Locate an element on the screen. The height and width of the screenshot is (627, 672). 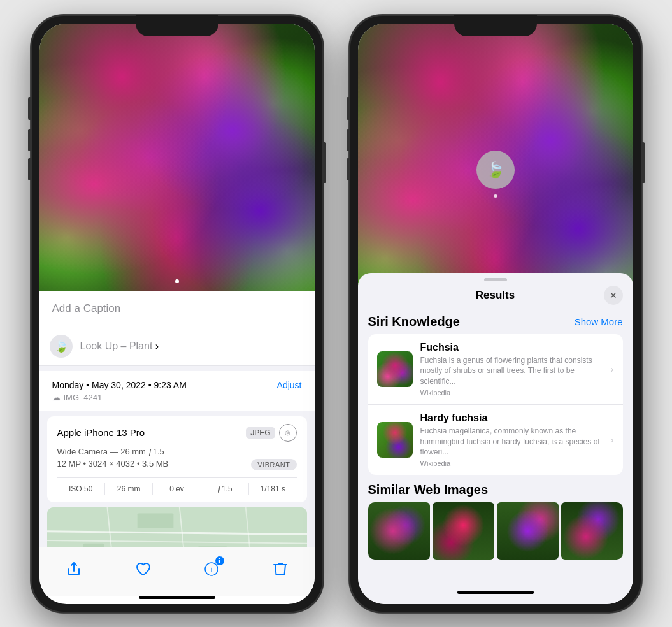
trash-icon is located at coordinates (280, 569).